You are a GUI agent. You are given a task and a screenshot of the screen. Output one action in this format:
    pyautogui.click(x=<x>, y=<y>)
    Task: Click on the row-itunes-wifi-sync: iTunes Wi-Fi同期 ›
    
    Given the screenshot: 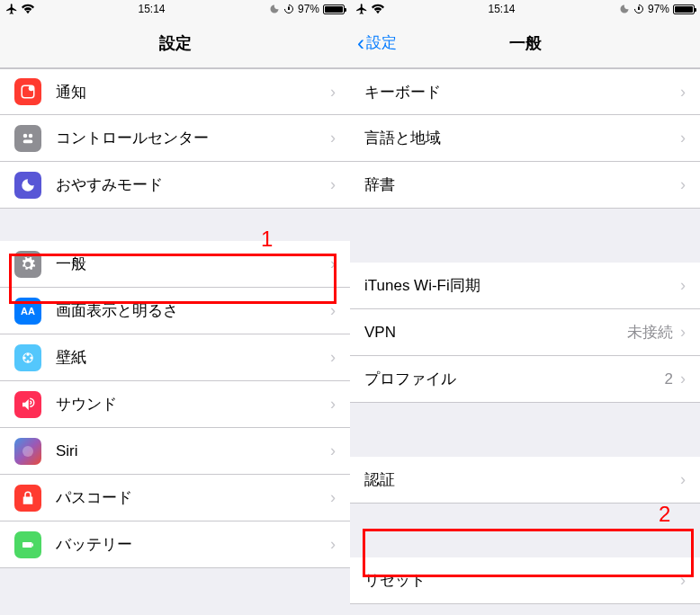 What is the action you would take?
    pyautogui.click(x=525, y=286)
    